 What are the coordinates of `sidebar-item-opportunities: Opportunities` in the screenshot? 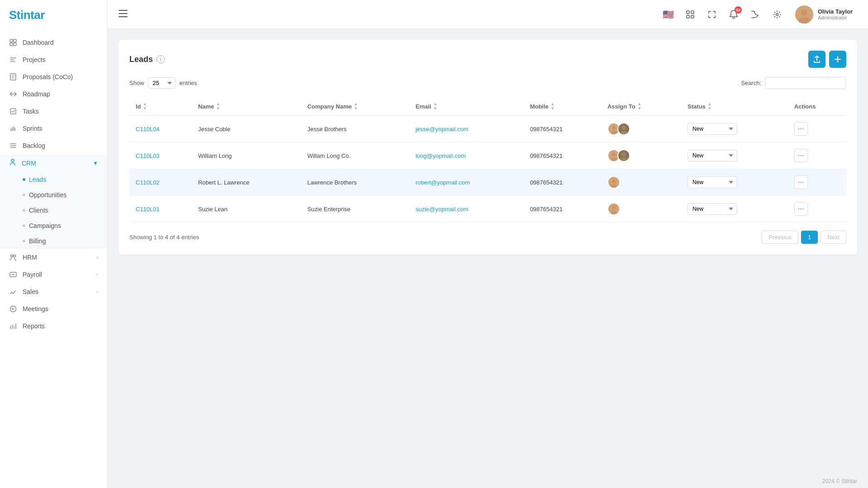 It's located at (53, 195).